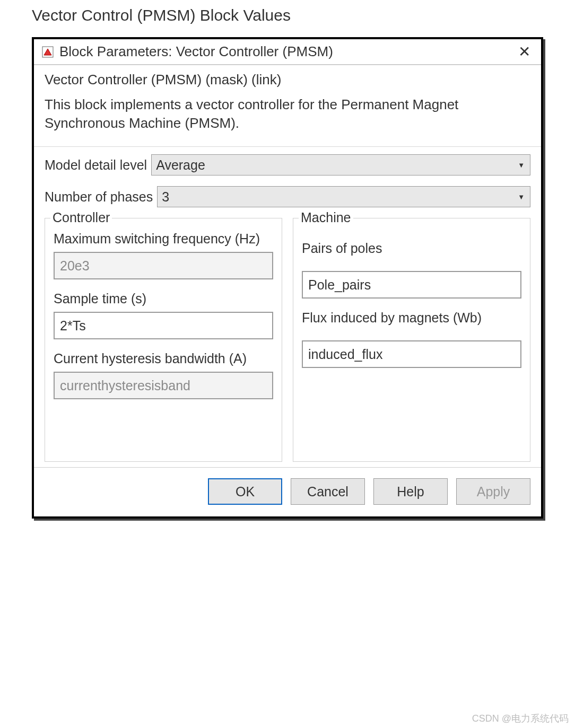 The height and width of the screenshot is (728, 575). I want to click on controller-legend: Controller, so click(81, 217).